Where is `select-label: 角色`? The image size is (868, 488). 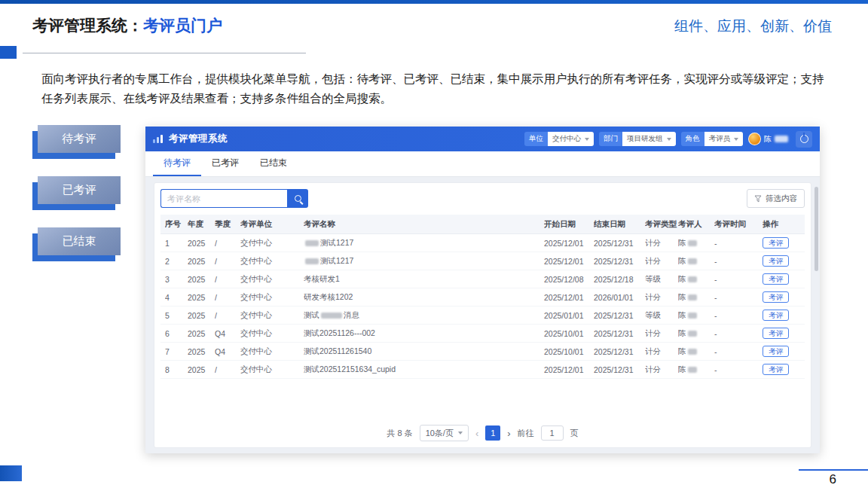
select-label: 角色 is located at coordinates (693, 139).